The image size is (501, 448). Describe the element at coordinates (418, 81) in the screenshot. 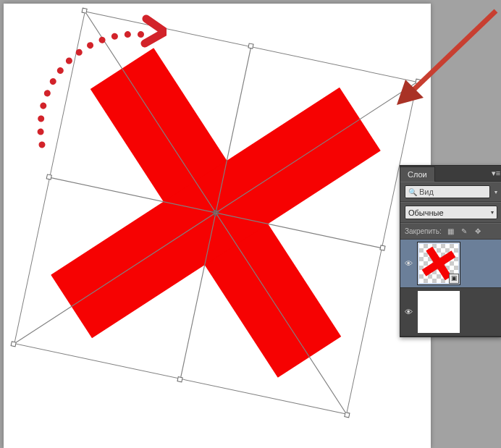

I see `transform-handle-top-right` at that location.